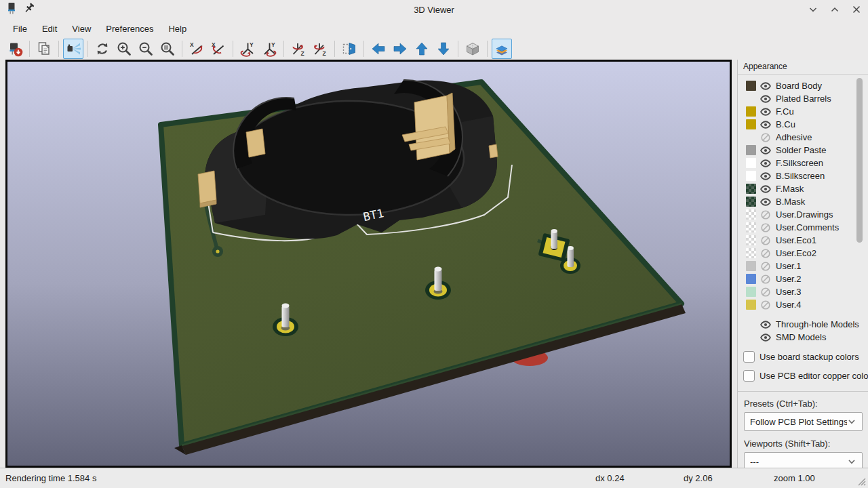 The image size is (868, 488). Describe the element at coordinates (803, 324) in the screenshot. I see `layer-row-through-hole-models: Through-hole Models` at that location.